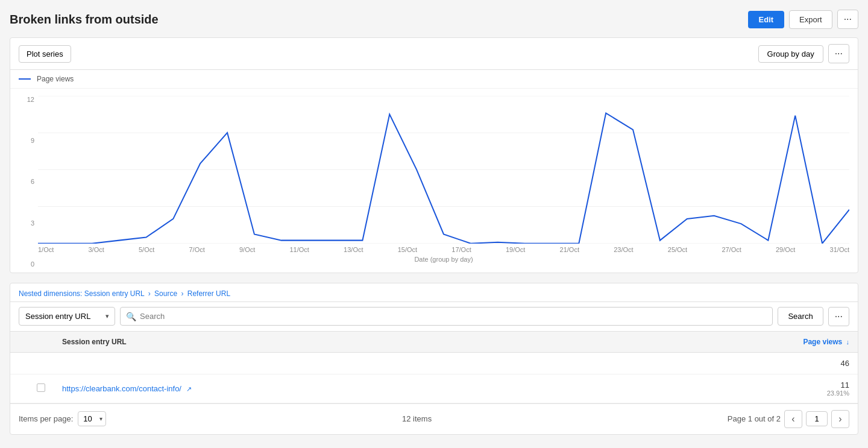 This screenshot has height=448, width=868. Describe the element at coordinates (840, 419) in the screenshot. I see `next-page-button: ›` at that location.